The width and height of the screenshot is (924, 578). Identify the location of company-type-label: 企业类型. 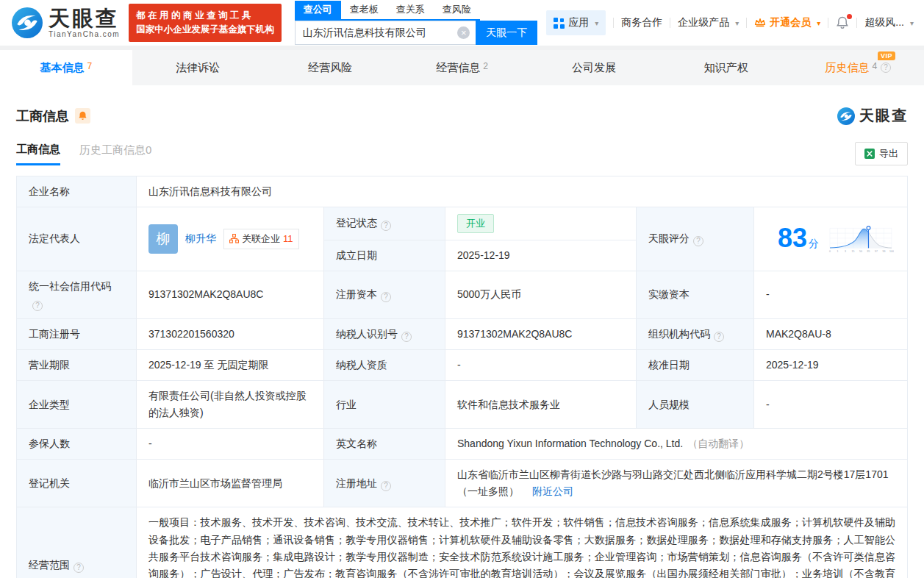
(76, 404).